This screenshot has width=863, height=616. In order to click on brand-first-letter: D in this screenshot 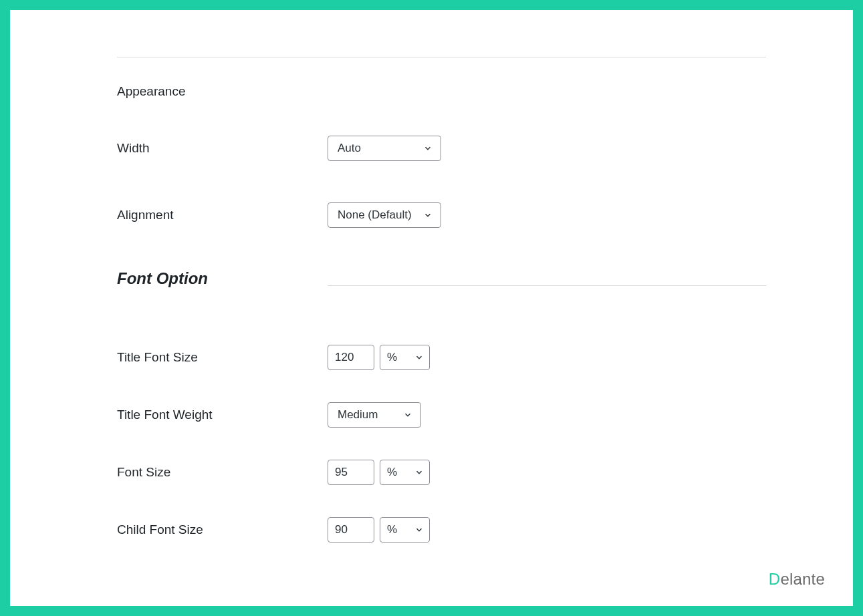, I will do `click(775, 579)`.